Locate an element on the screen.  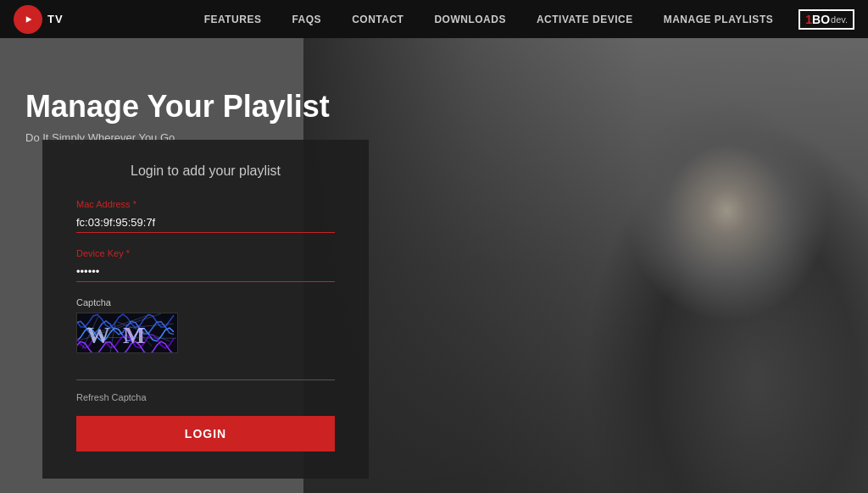
nav-contact: CONTACT is located at coordinates (378, 19).